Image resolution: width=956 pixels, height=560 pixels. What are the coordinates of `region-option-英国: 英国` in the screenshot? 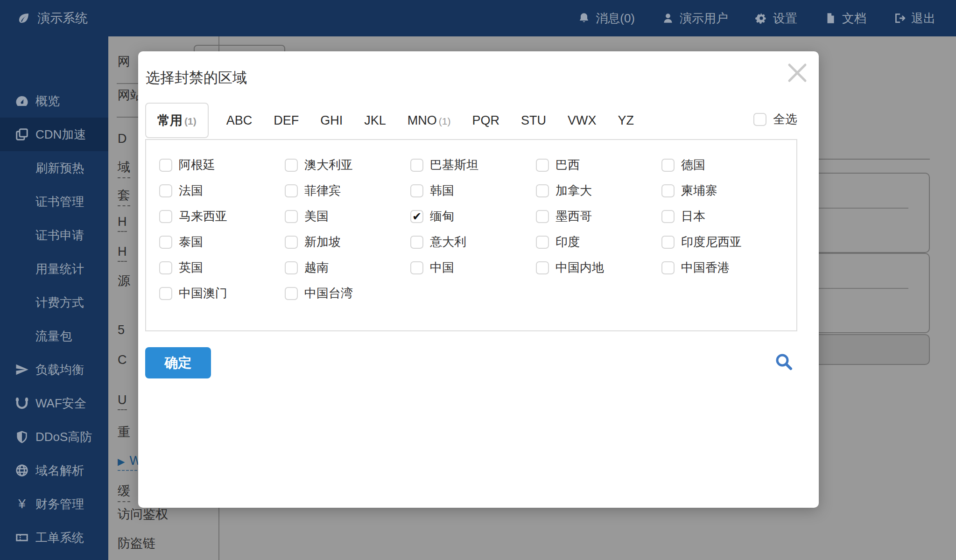 It's located at (222, 268).